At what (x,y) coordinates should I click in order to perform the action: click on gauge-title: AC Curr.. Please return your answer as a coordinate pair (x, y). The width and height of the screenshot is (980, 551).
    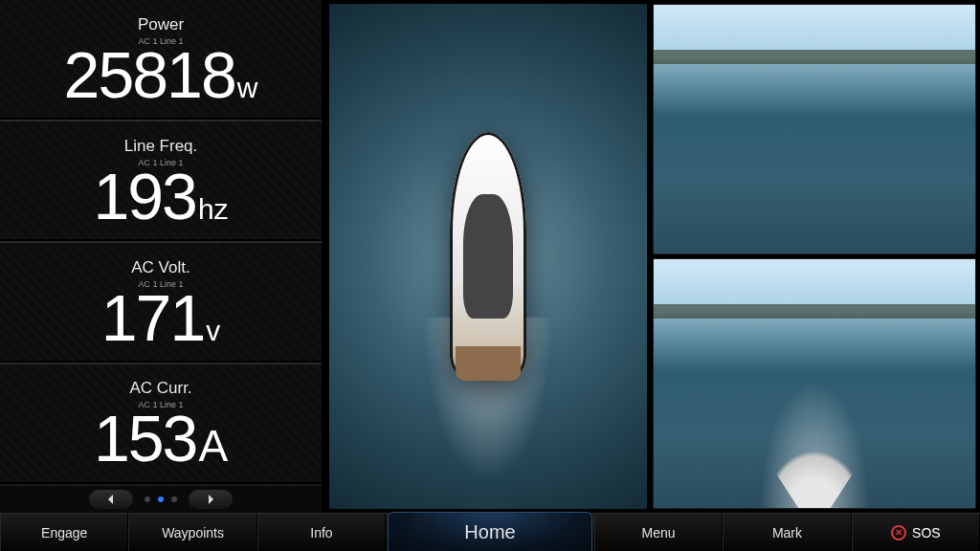
    Looking at the image, I should click on (161, 388).